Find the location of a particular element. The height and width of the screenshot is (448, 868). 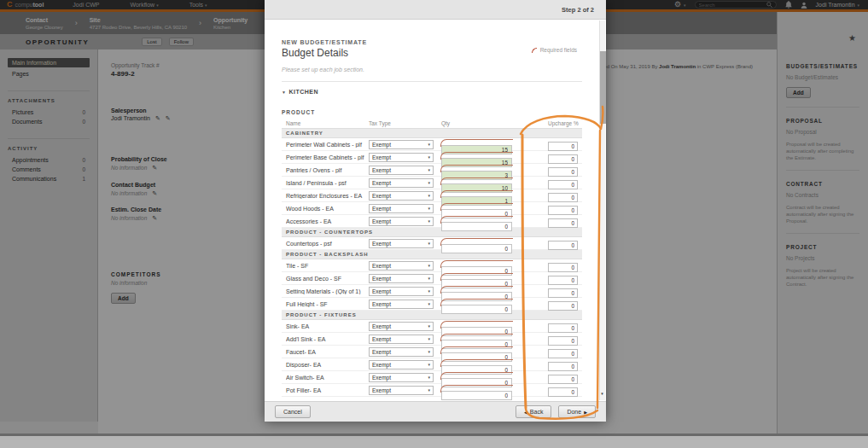

product-name: Faucet- EA is located at coordinates (328, 352).